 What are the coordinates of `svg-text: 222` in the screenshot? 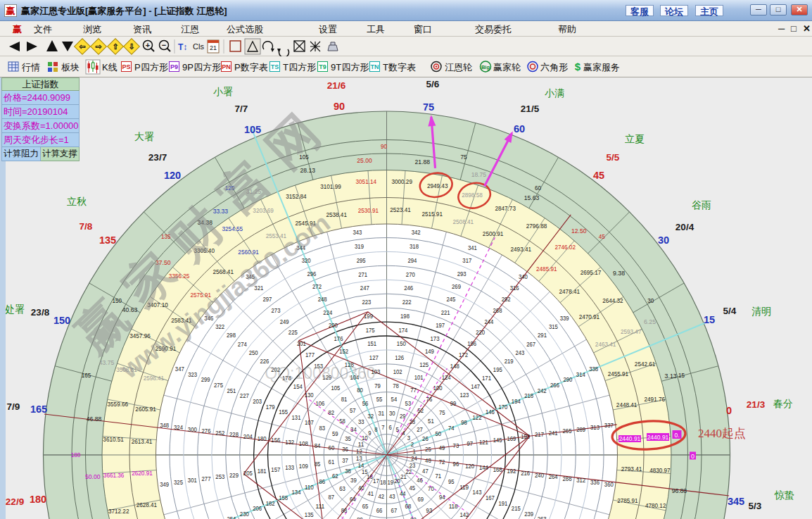 It's located at (407, 301).